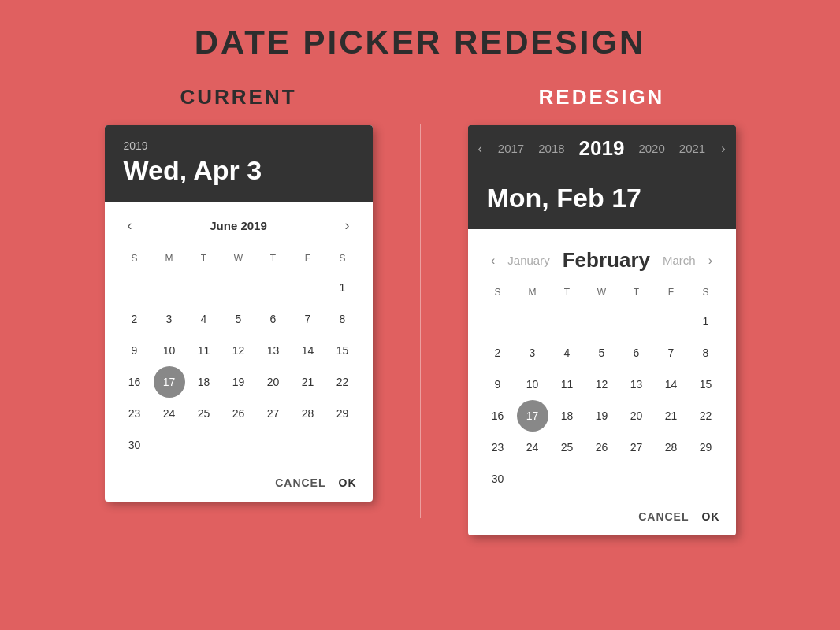 This screenshot has width=840, height=630. Describe the element at coordinates (273, 350) in the screenshot. I see `day-cell: 13` at that location.